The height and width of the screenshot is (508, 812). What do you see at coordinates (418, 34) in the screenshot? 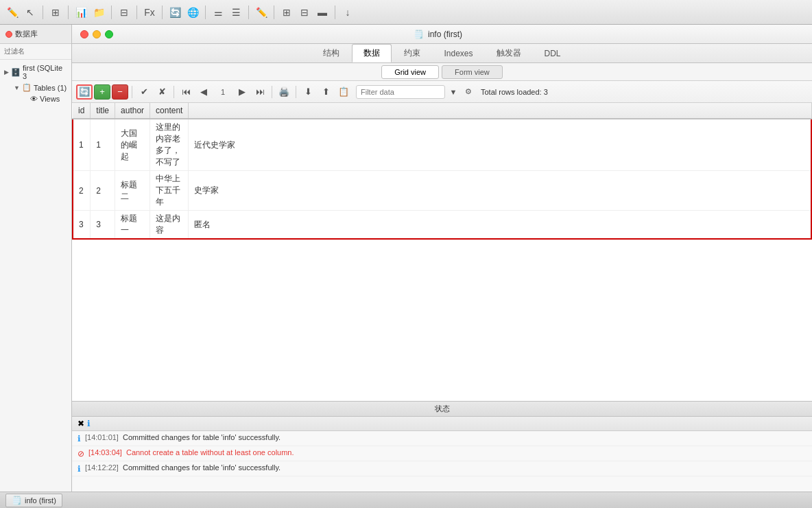
I see `window-title-icon: 🗒️` at bounding box center [418, 34].